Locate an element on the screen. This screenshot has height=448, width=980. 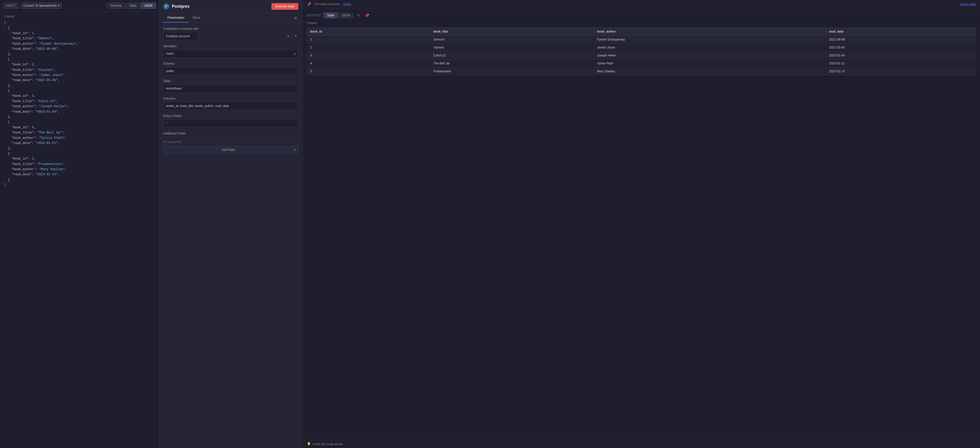
middle-body: Credential to connect with Postgres acco… is located at coordinates (231, 235).